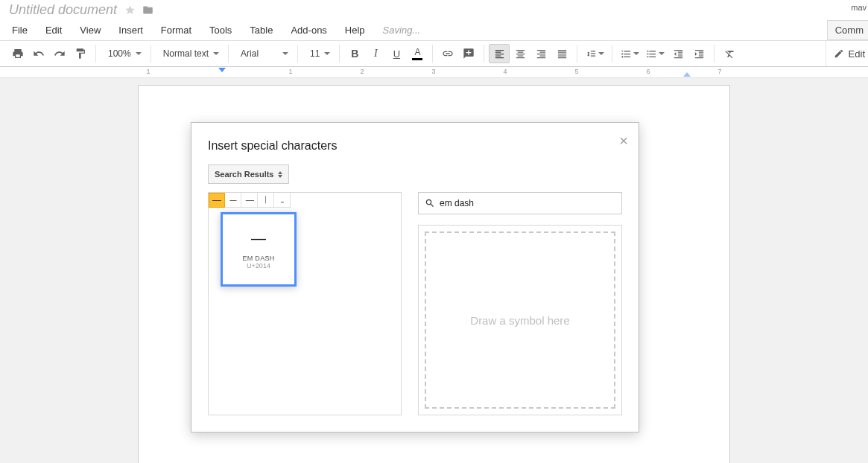  Describe the element at coordinates (699, 54) in the screenshot. I see `increase-indent-icon` at that location.